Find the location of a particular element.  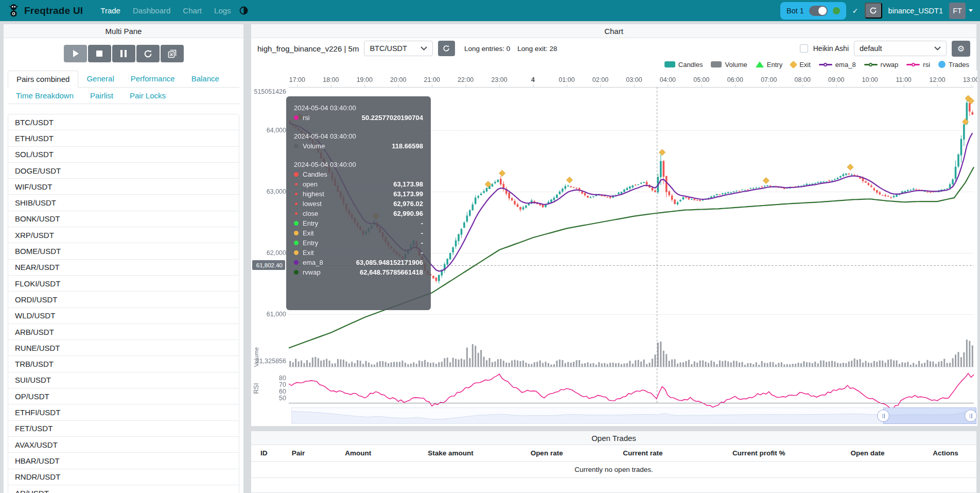

legend-item-volume: Volume is located at coordinates (729, 65).